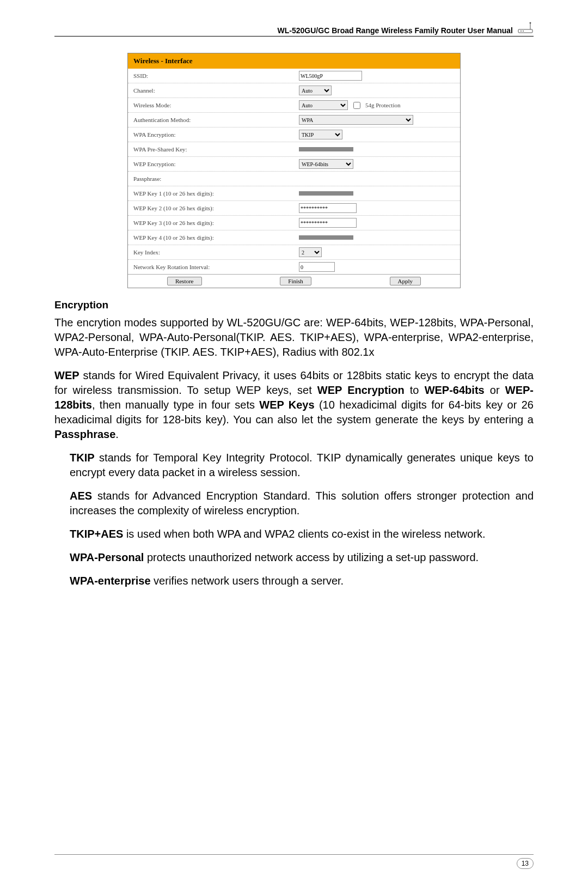 The height and width of the screenshot is (882, 588). I want to click on label-rot: Network Key Rotation Interval:, so click(212, 267).